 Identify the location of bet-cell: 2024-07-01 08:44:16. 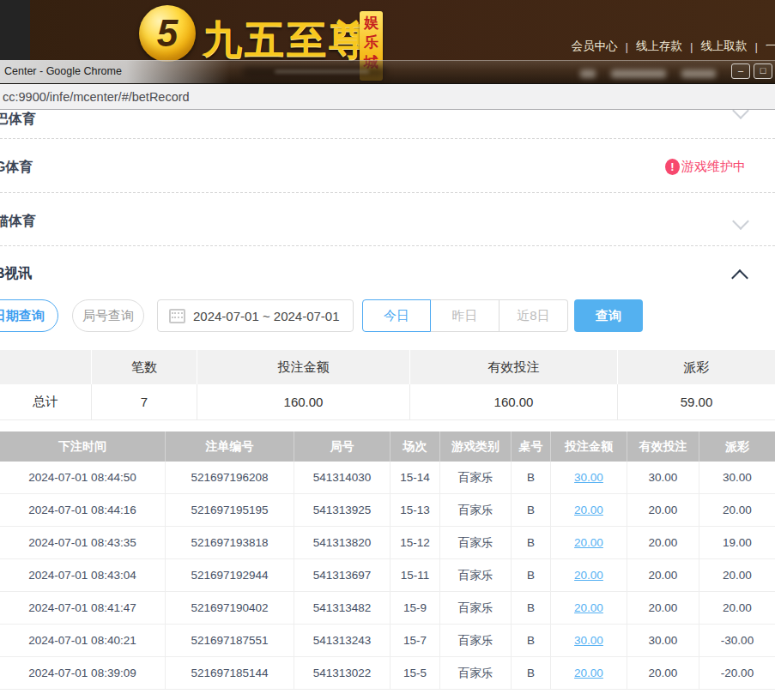
(82, 510).